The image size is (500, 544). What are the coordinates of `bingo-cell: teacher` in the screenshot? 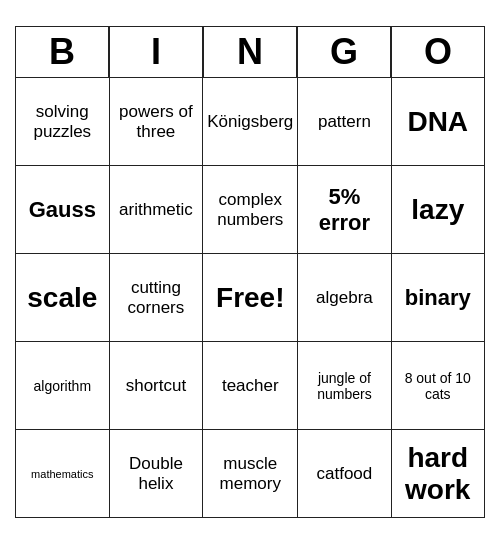 It's located at (250, 386).